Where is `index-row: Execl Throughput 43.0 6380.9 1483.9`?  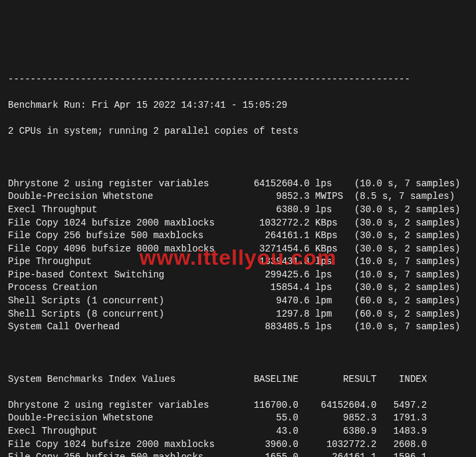
index-row: Execl Throughput 43.0 6380.9 1483.9 is located at coordinates (238, 432).